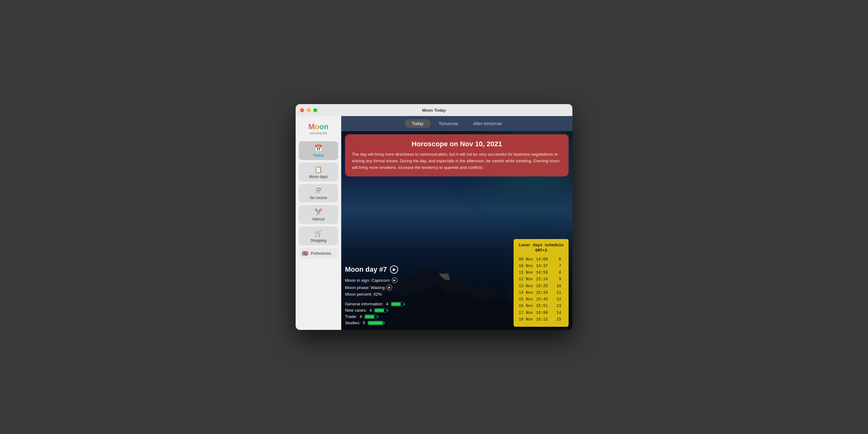  What do you see at coordinates (319, 127) in the screenshot?
I see `app-brand-title: Moon` at bounding box center [319, 127].